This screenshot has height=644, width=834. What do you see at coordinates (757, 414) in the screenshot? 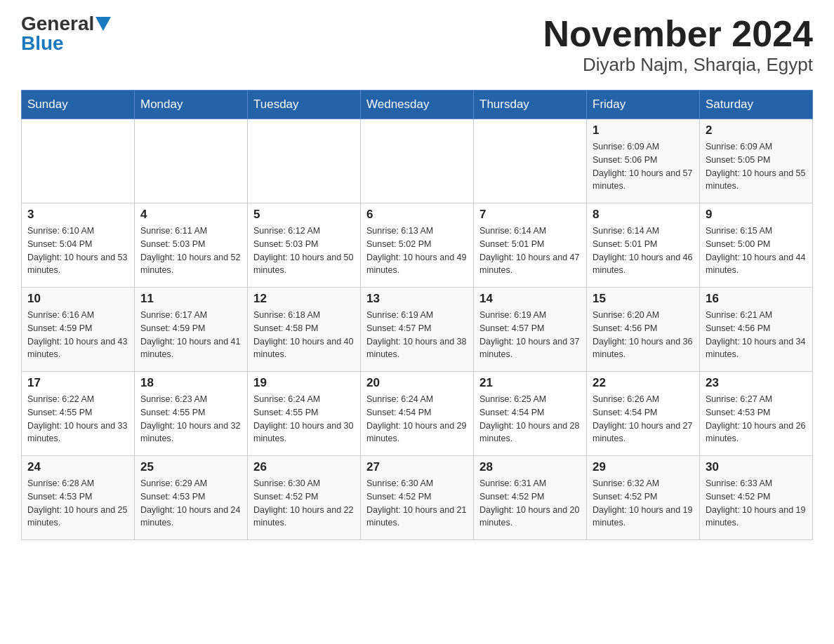
I see `calendar-cell: 23Sunrise: 6:27 AM Sunset: 4:53 PM Dayli…` at bounding box center [757, 414].